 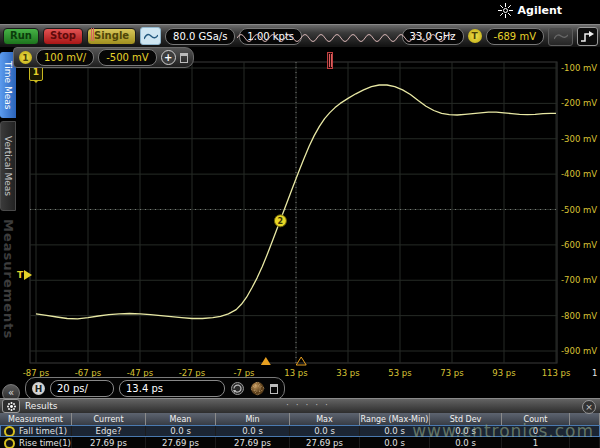 What do you see at coordinates (151, 36) in the screenshot?
I see `waveform-display-icon` at bounding box center [151, 36].